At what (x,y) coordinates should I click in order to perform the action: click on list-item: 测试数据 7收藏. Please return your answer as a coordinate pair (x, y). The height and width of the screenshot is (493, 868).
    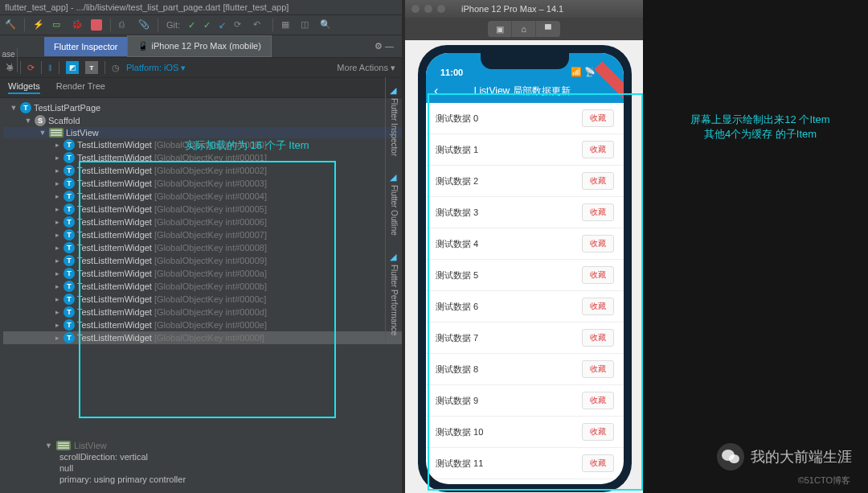
    Looking at the image, I should click on (525, 338).